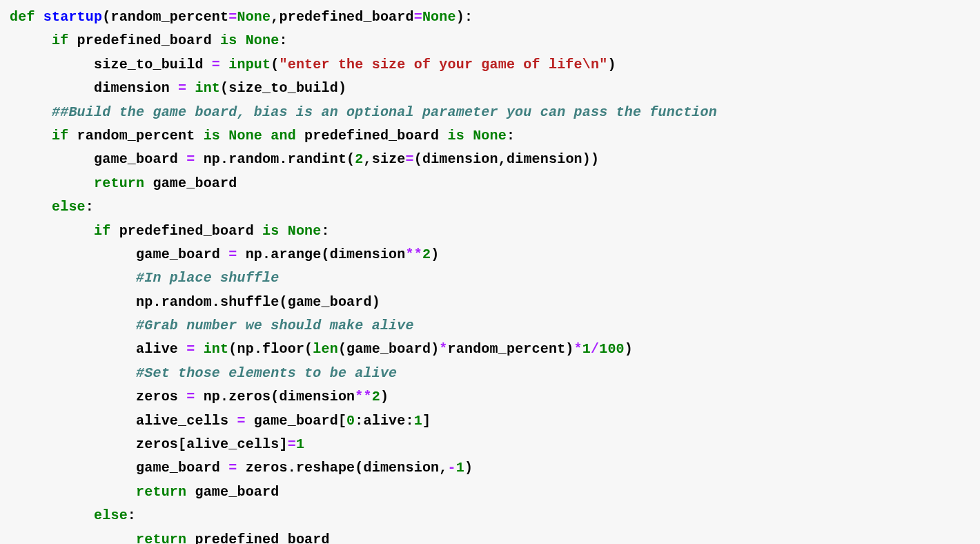 This screenshot has width=980, height=544. What do you see at coordinates (431, 65) in the screenshot?
I see `code-token: "enter the size of your game of life` at bounding box center [431, 65].